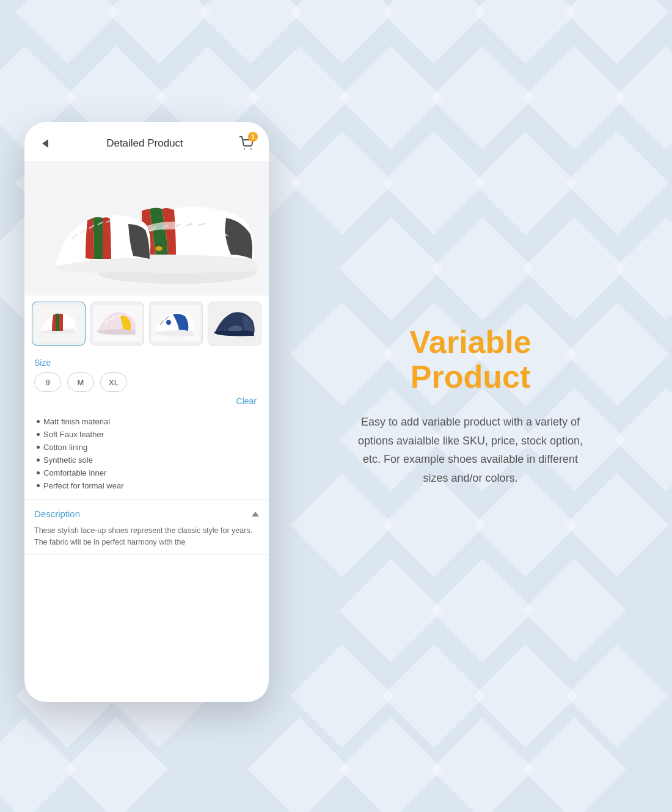  I want to click on shoe-main-svg, so click(147, 228).